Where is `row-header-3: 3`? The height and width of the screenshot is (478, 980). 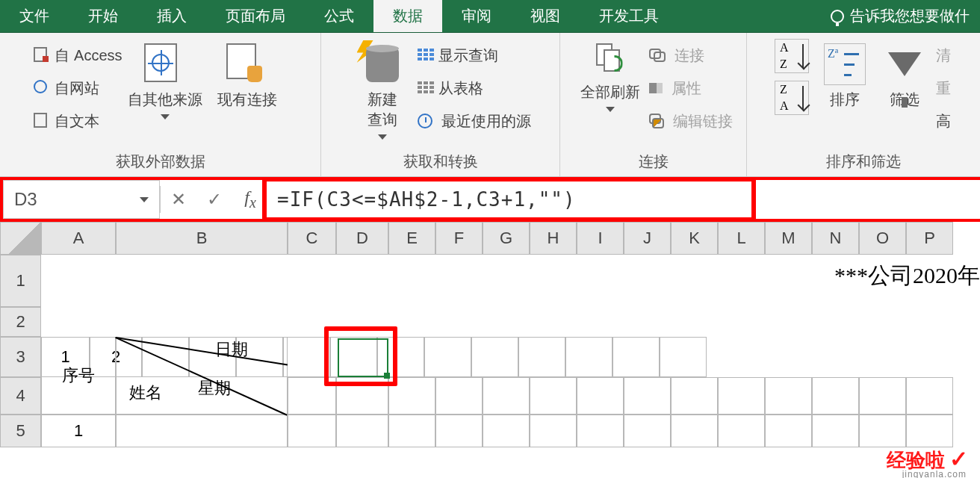
row-header-3: 3 is located at coordinates (21, 357).